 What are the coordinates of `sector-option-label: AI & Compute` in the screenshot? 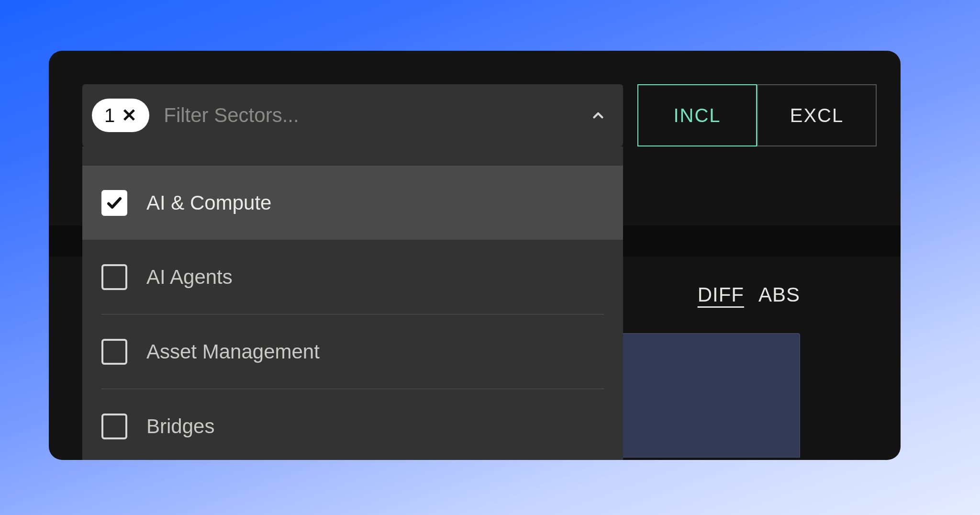 It's located at (209, 203).